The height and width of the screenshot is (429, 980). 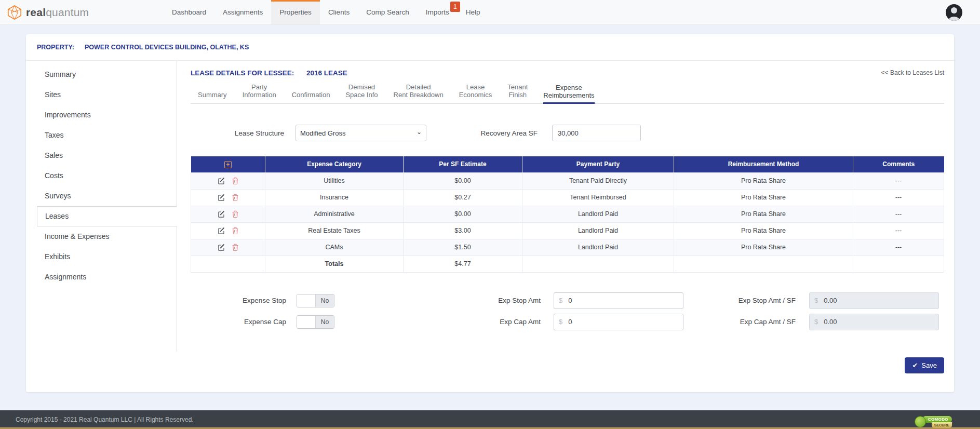 What do you see at coordinates (568, 247) in the screenshot?
I see `table-row-cams: CAMs$1.50Landlord PaidPro Rata Share---` at bounding box center [568, 247].